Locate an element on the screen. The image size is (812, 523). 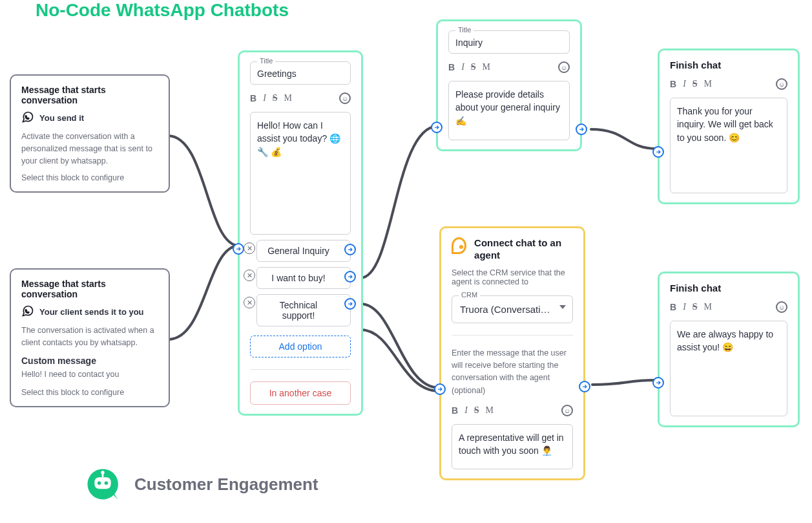
option-input: General Inquiry is located at coordinates (304, 251).